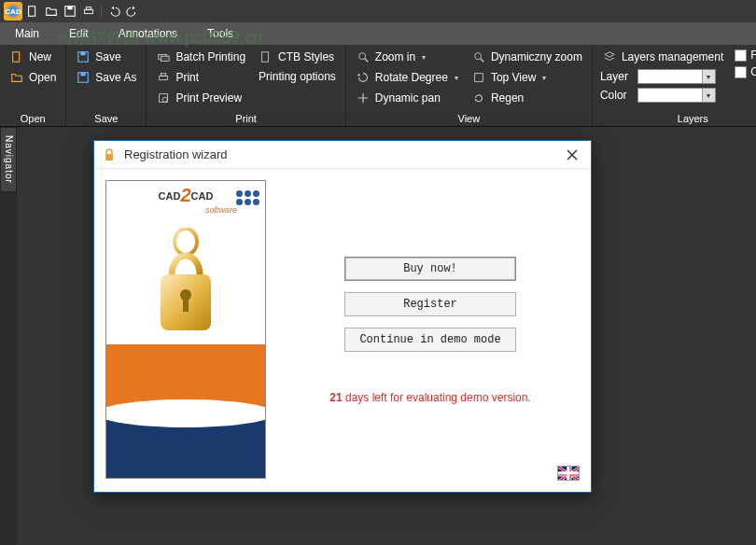 The height and width of the screenshot is (545, 756). I want to click on freeze-checkbox: Freeze, so click(745, 55).